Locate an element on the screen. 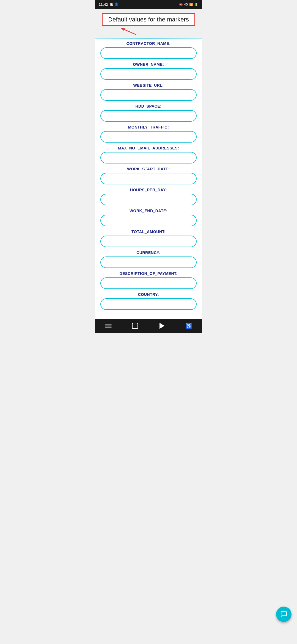  menu-lines-icon is located at coordinates (108, 326).